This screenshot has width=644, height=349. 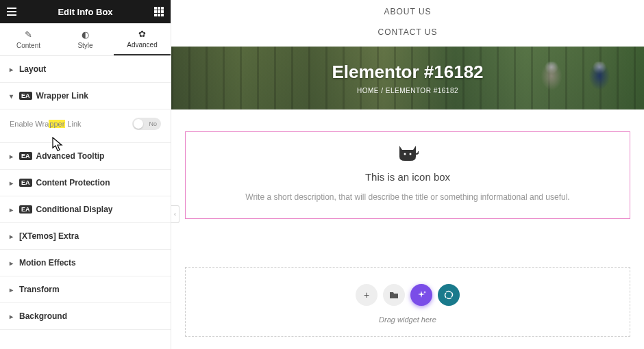 What do you see at coordinates (85, 12) in the screenshot?
I see `panel-title: Edit Info Box` at bounding box center [85, 12].